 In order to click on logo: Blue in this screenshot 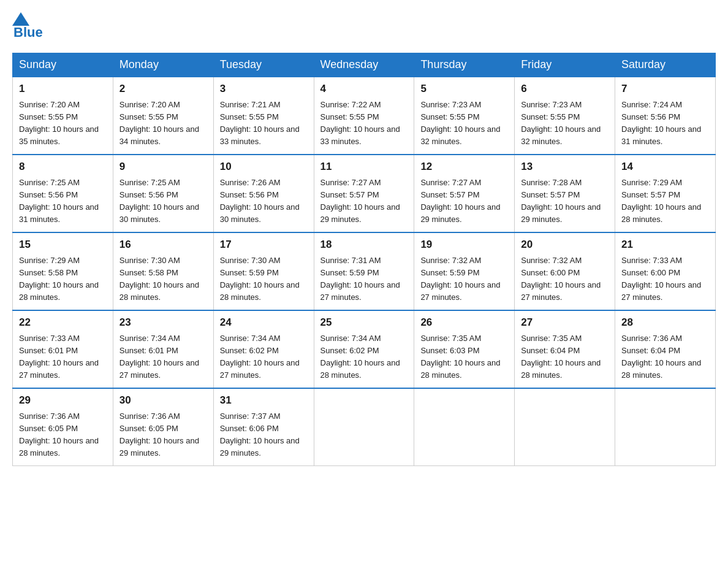, I will do `click(28, 26)`.